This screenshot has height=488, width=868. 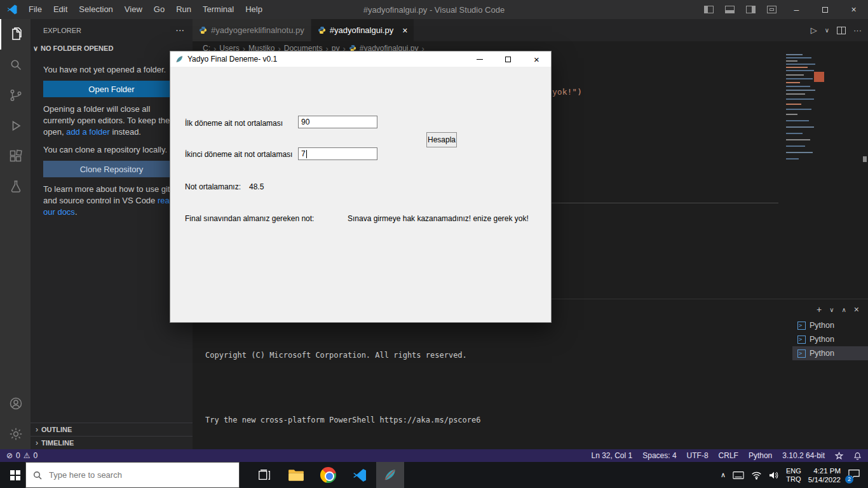 I want to click on vscode-button, so click(x=360, y=475).